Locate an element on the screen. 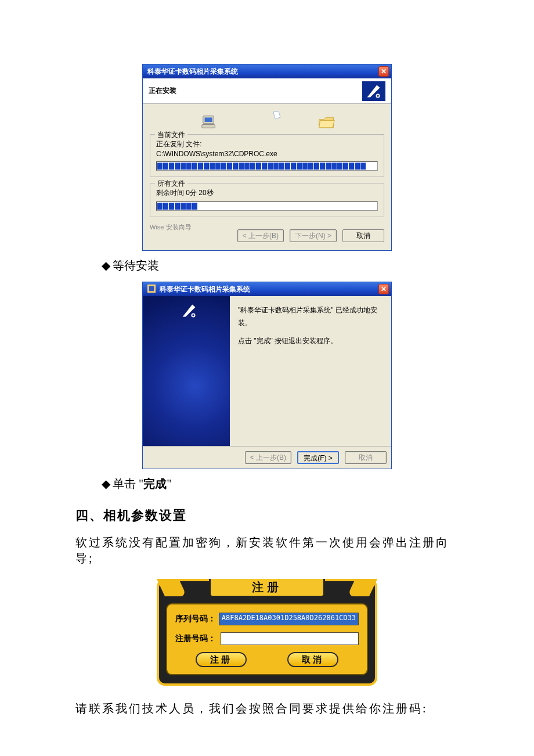 The height and width of the screenshot is (756, 534). regno-input is located at coordinates (290, 639).